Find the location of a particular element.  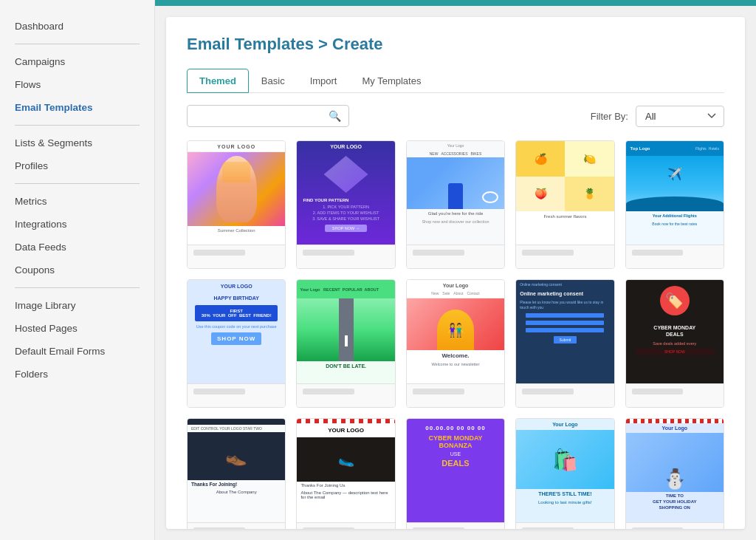

template-card: YOUR LOGO FIND YOUR PATTERN 1. PICK YOUR… is located at coordinates (346, 205).